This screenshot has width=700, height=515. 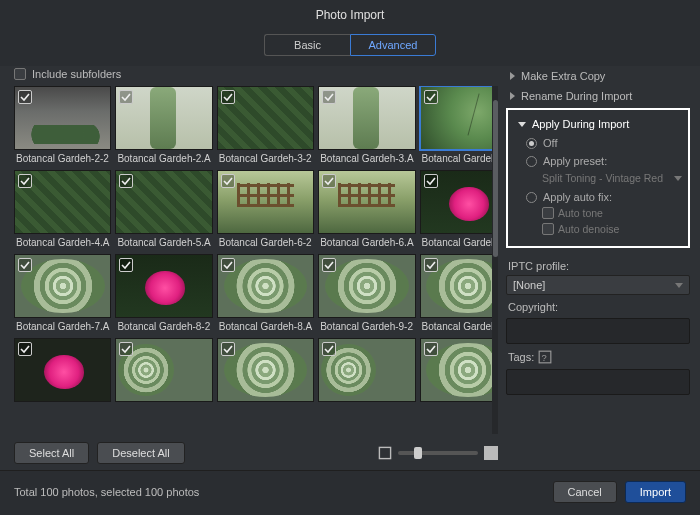 I want to click on preset-select: Split Toning - Vintage Red, so click(x=598, y=179).